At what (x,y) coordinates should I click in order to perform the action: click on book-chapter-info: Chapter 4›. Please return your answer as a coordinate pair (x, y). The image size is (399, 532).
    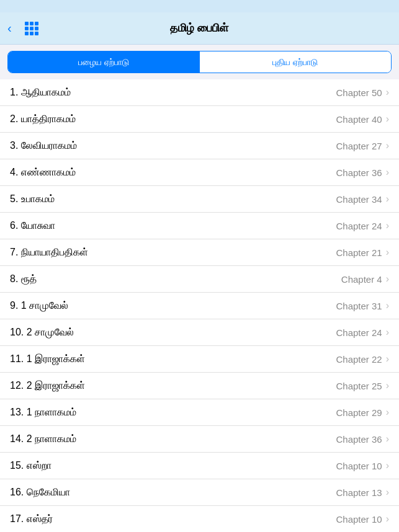
    Looking at the image, I should click on (365, 279).